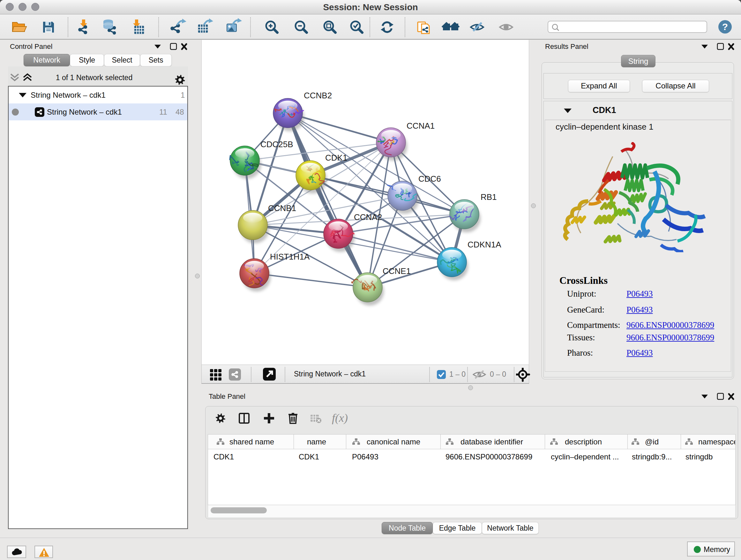  Describe the element at coordinates (421, 126) in the screenshot. I see `svg-text: CCNA1` at that location.